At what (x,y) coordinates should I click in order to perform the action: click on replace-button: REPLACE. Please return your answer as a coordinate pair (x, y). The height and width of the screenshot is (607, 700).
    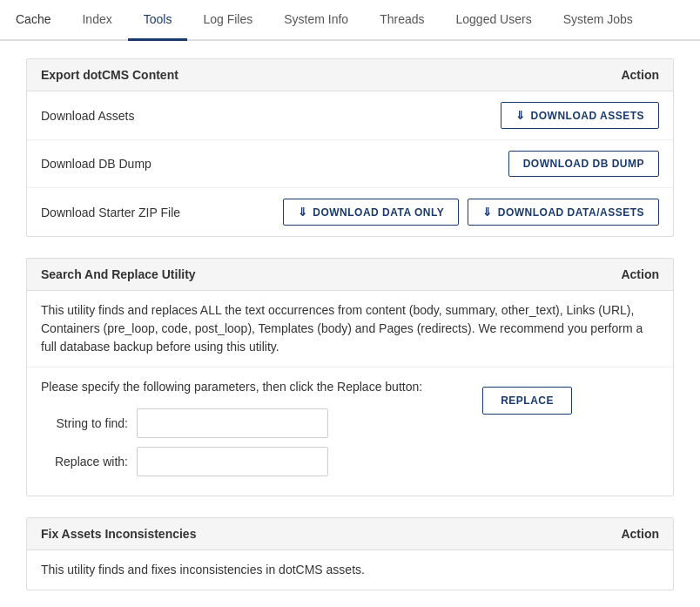
    Looking at the image, I should click on (528, 401).